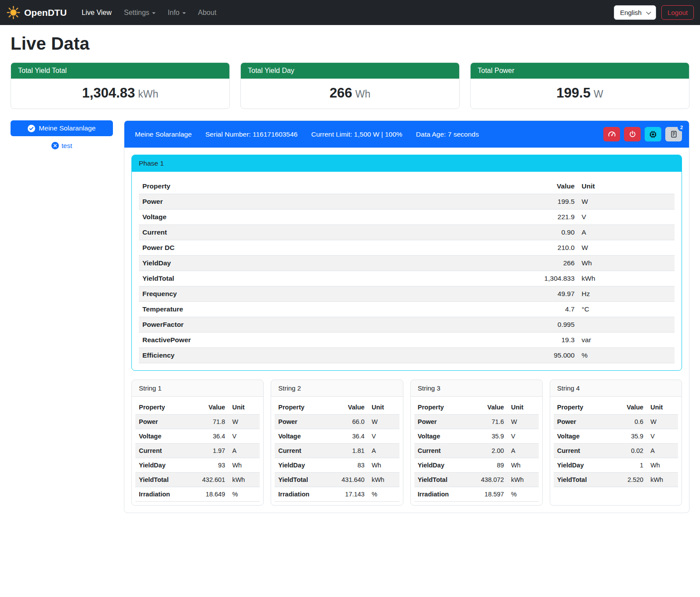 The width and height of the screenshot is (700, 597). Describe the element at coordinates (527, 309) in the screenshot. I see `value-cell: 4.7` at that location.